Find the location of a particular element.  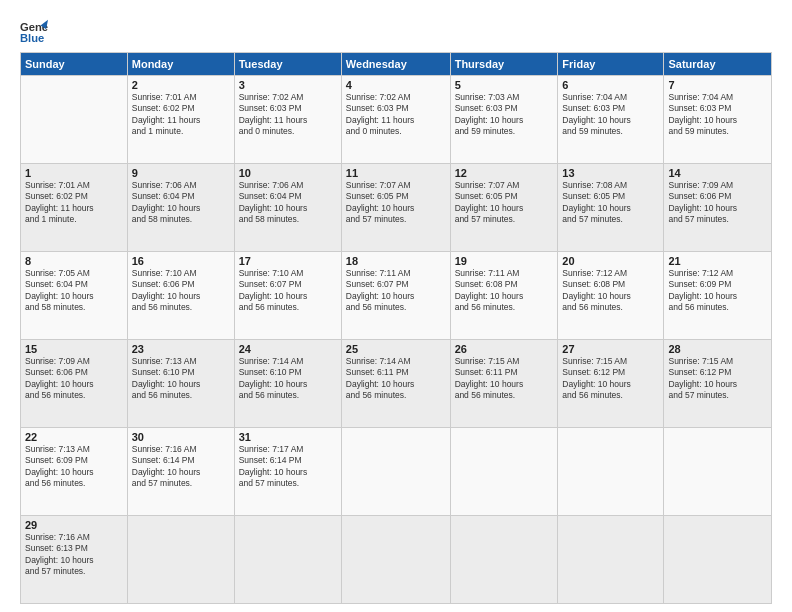

day-info: Sunrise: 7:03 AM Sunset: 6:03 PM Dayligh… is located at coordinates (504, 115).